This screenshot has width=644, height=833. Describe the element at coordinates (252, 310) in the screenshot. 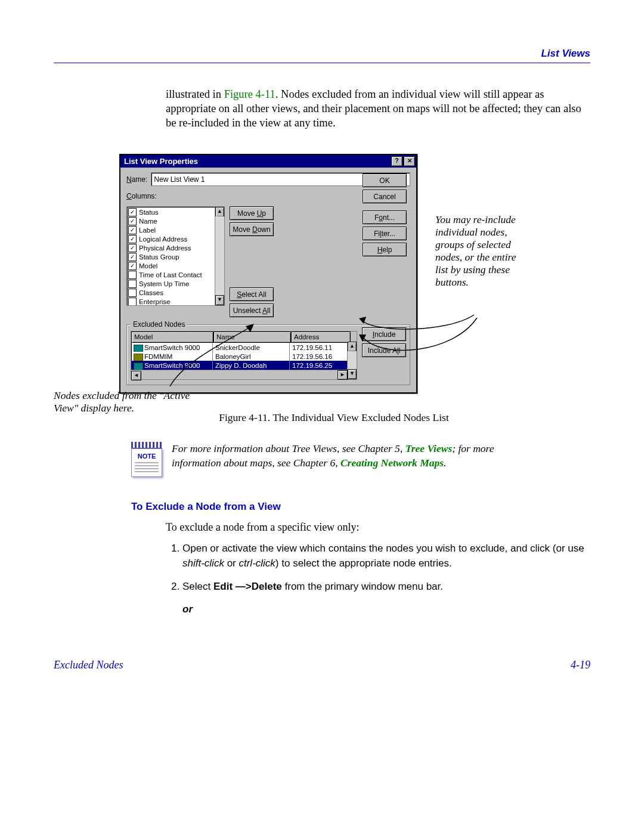

I see `unselect-all-button: Unselect All` at that location.